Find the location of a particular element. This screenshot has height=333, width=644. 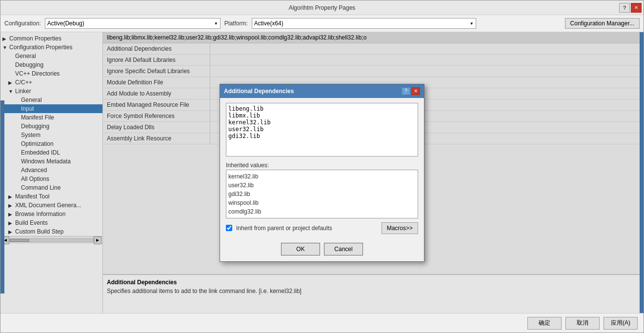

platform-value: Active(x64) is located at coordinates (269, 23).